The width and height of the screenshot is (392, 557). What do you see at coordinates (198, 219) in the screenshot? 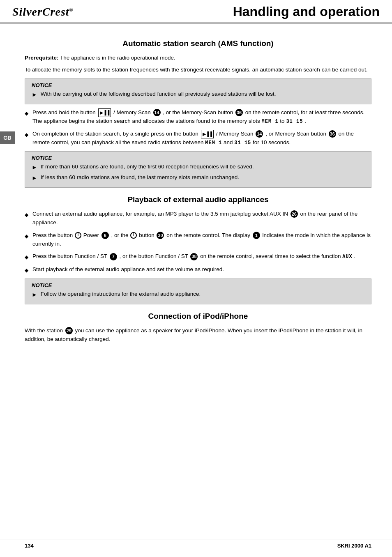
I see `list-item: ◆ Connect an external audio appliance, f…` at bounding box center [198, 219].